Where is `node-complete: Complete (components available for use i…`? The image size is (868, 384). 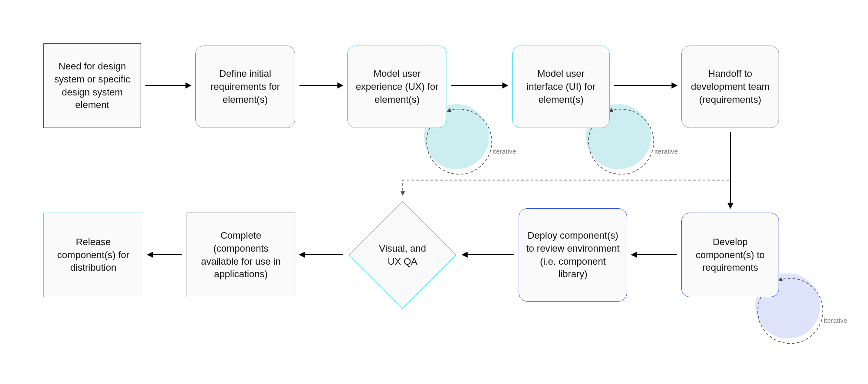 node-complete: Complete (components available for use i… is located at coordinates (241, 255).